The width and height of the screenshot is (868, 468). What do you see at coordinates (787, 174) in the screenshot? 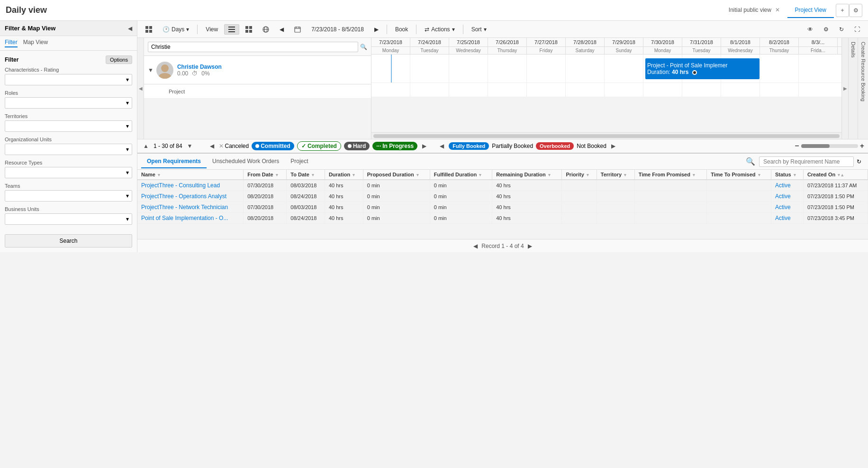
I see `col-status: Status ▾` at bounding box center [787, 174].